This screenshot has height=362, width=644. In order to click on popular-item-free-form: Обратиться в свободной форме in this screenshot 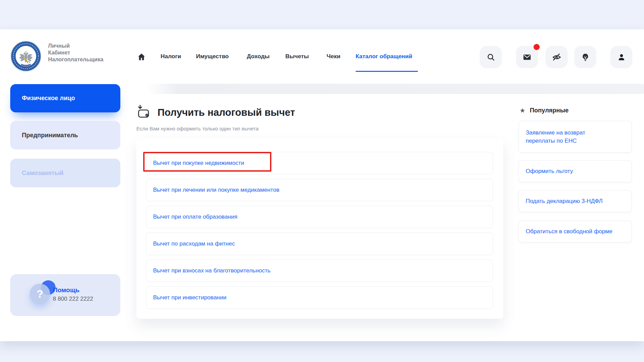, I will do `click(575, 232)`.